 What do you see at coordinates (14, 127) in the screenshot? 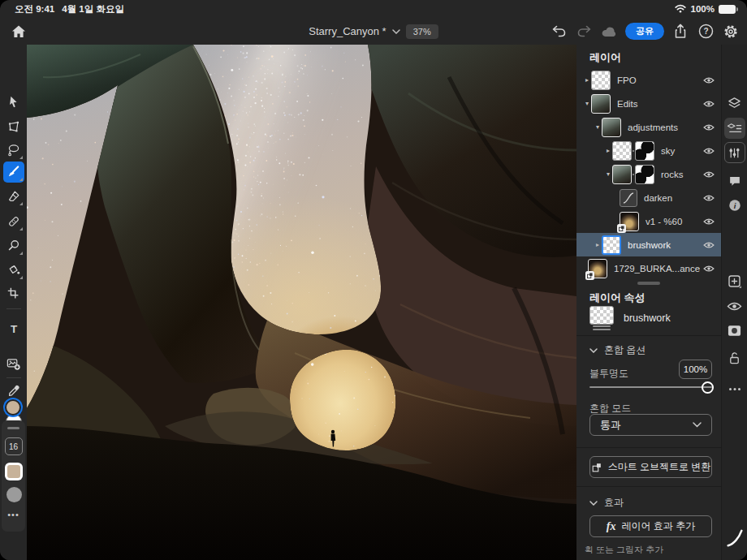
I see `transform-tool-button` at bounding box center [14, 127].